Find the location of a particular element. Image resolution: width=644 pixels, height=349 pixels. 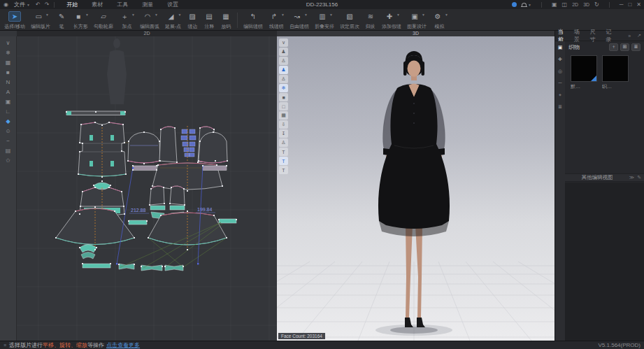

swatch-icon: ■ is located at coordinates (8, 73).